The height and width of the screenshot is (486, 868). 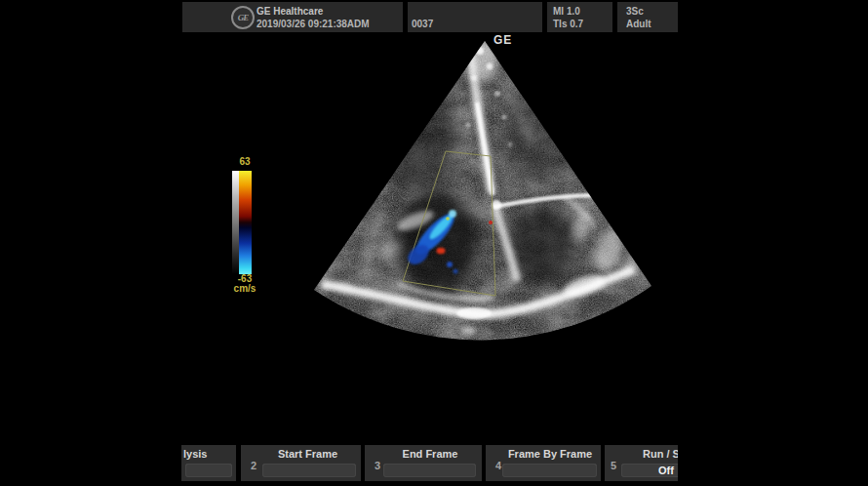 I want to click on softkey-number: 4, so click(x=498, y=466).